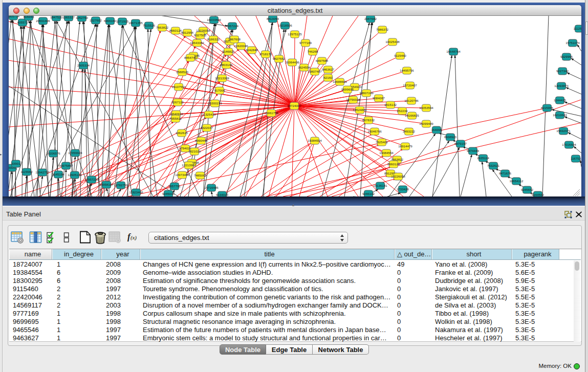 This screenshot has height=372, width=588. Describe the element at coordinates (194, 151) in the screenshot. I see `svg-text: 1621023` at that location.